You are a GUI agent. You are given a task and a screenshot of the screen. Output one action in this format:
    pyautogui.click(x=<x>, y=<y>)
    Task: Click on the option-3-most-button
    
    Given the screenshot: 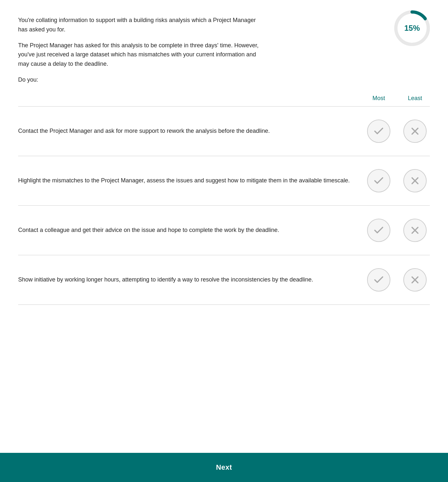 What is the action you would take?
    pyautogui.click(x=379, y=230)
    